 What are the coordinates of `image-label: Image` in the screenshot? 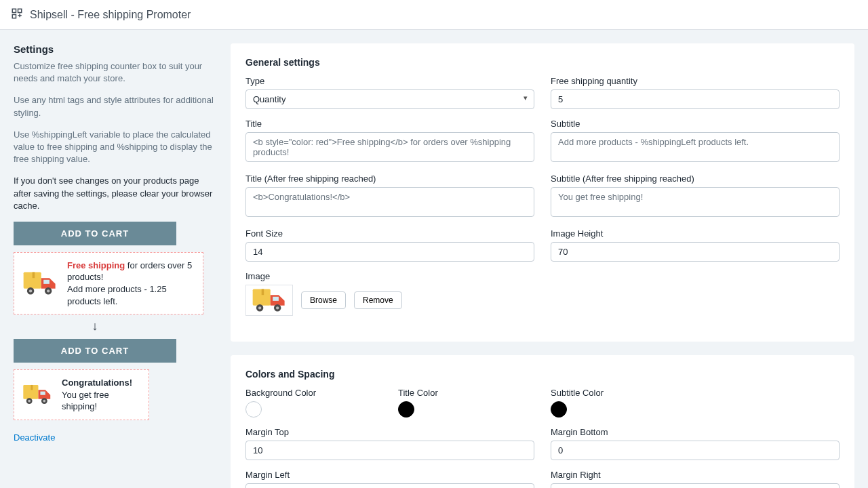 It's located at (390, 277).